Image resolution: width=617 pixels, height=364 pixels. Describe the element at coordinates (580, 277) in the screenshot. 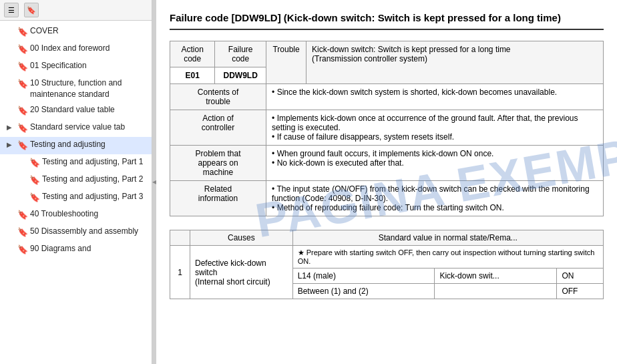

I see `cause-val-on: ON` at that location.